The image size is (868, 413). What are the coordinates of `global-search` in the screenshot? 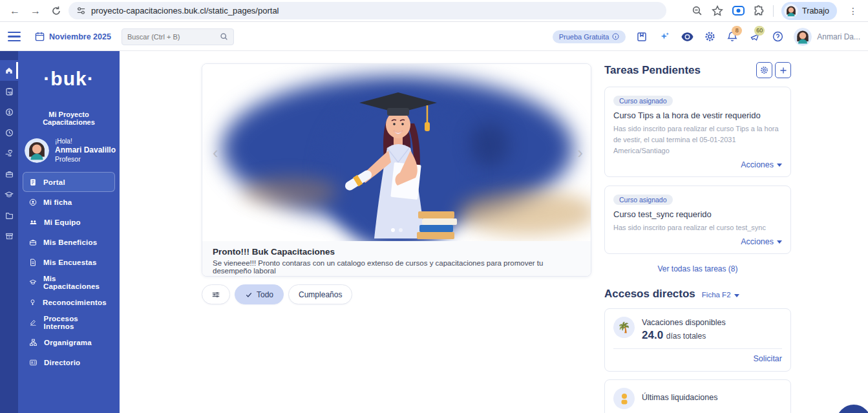 It's located at (178, 37).